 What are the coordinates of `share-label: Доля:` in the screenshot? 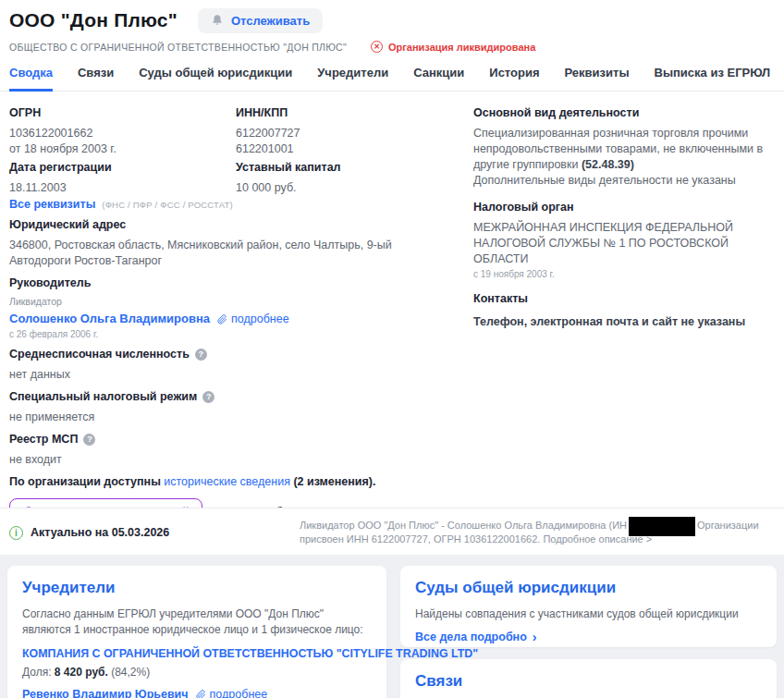 It's located at (37, 672).